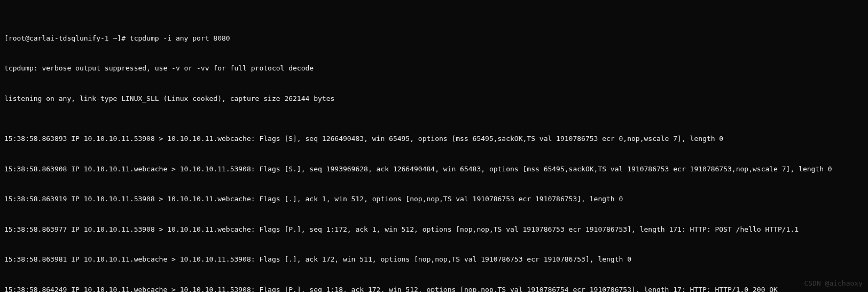  Describe the element at coordinates (434, 230) in the screenshot. I see `packet-line: 15:38:58.863977 IP 10.10.10.11.53908 > 1…` at that location.